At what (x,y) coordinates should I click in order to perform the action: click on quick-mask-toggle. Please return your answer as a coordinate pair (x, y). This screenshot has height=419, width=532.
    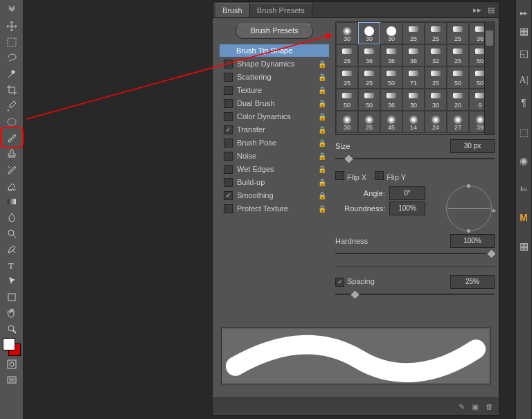
    Looking at the image, I should click on (12, 364).